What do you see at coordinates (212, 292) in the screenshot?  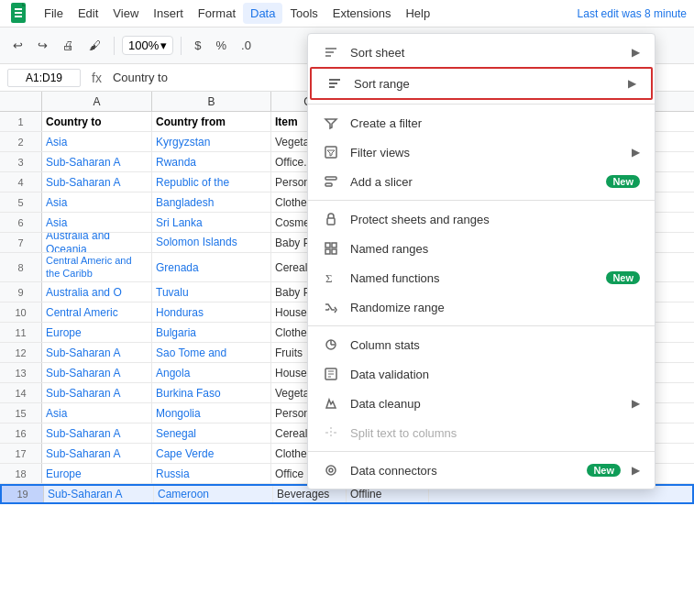 I see `cell-b9: Tuvalu` at bounding box center [212, 292].